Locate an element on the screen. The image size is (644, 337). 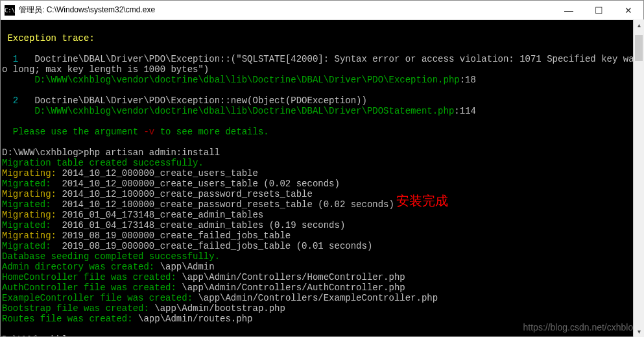
close-button: ✕ is located at coordinates (628, 10).